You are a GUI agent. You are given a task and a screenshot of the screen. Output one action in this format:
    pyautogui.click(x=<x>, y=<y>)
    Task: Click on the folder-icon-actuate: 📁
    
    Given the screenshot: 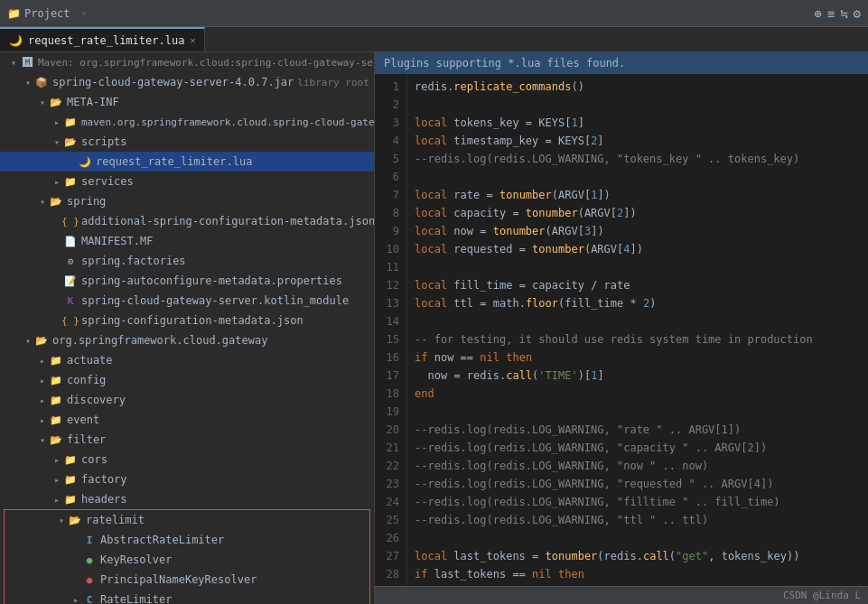 What is the action you would take?
    pyautogui.click(x=56, y=360)
    